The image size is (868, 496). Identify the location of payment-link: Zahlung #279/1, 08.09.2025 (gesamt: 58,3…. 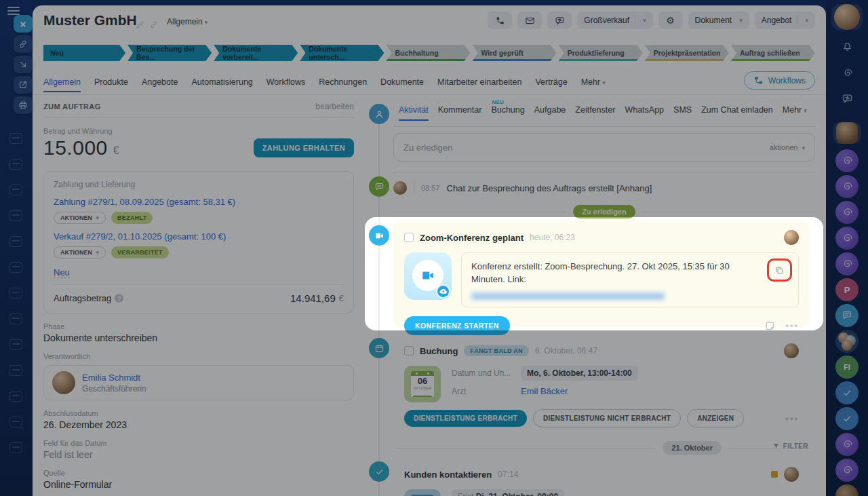
(199, 202).